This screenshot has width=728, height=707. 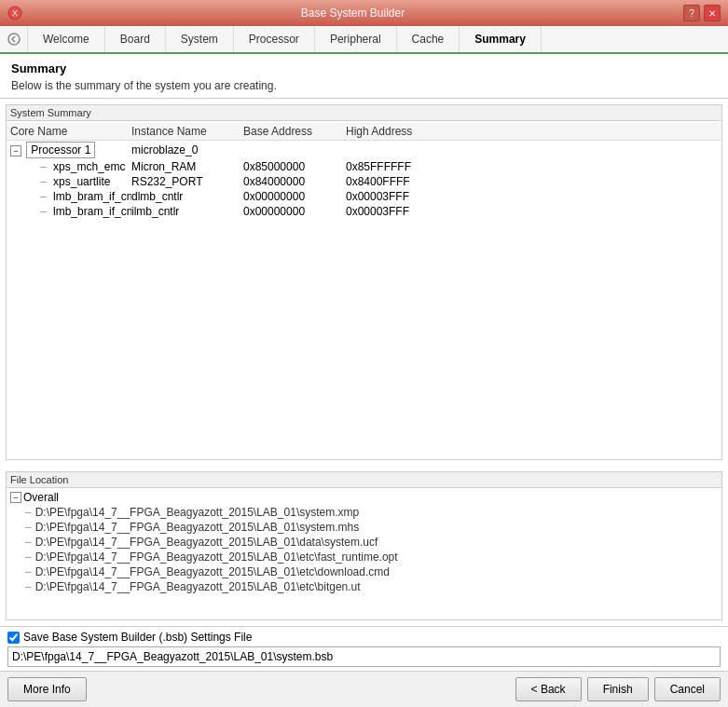 What do you see at coordinates (71, 131) in the screenshot?
I see `col-header-core: Core Name` at bounding box center [71, 131].